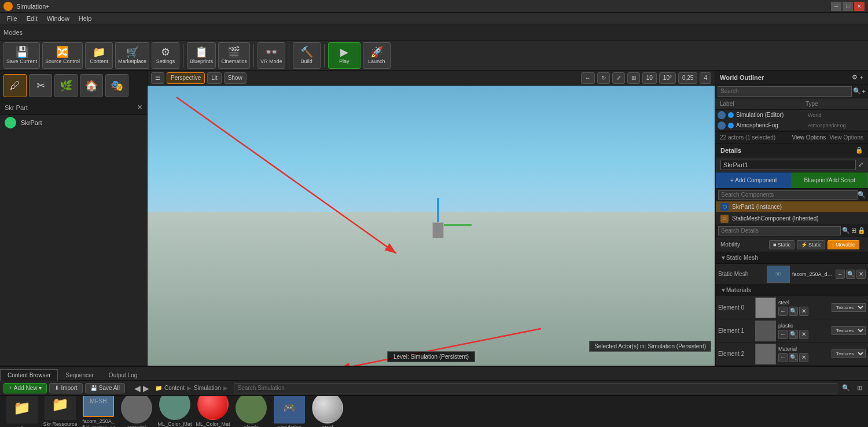 The image size is (868, 427). I want to click on import-button: ⬇ Import, so click(66, 388).